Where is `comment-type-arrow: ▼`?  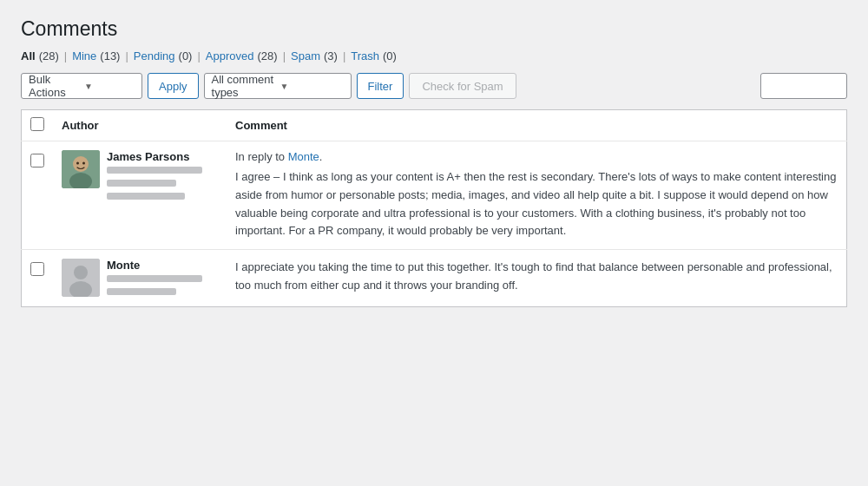
comment-type-arrow: ▼ is located at coordinates (312, 87).